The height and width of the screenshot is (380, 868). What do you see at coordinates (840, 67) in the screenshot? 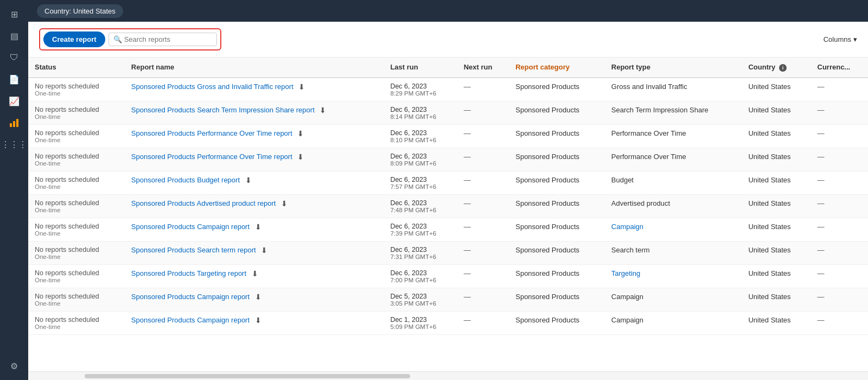
I see `col-header-currency: Currenc...` at bounding box center [840, 67].